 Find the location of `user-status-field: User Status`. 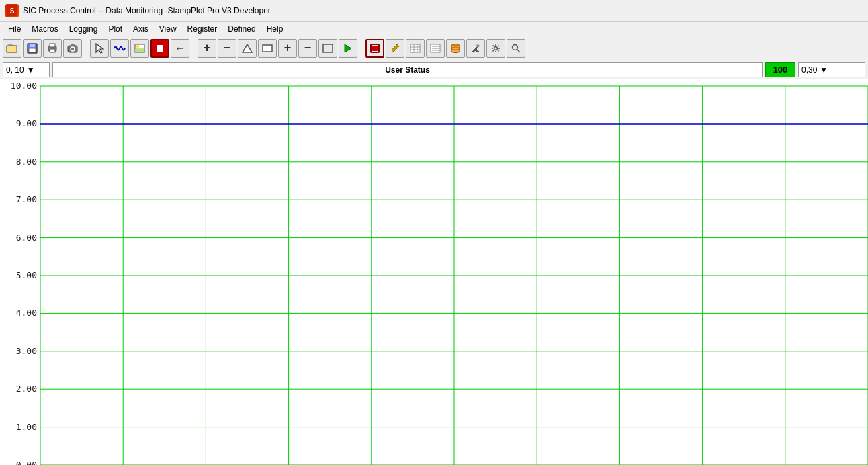

user-status-field: User Status is located at coordinates (407, 70).